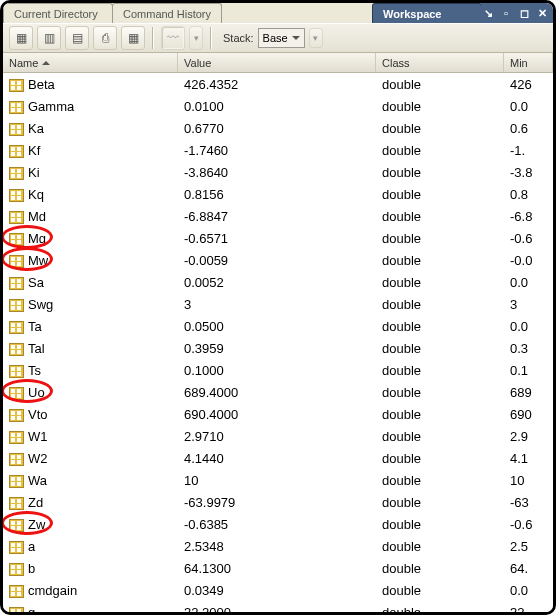 The height and width of the screenshot is (615, 556). I want to click on cell-name: Swg, so click(90, 304).